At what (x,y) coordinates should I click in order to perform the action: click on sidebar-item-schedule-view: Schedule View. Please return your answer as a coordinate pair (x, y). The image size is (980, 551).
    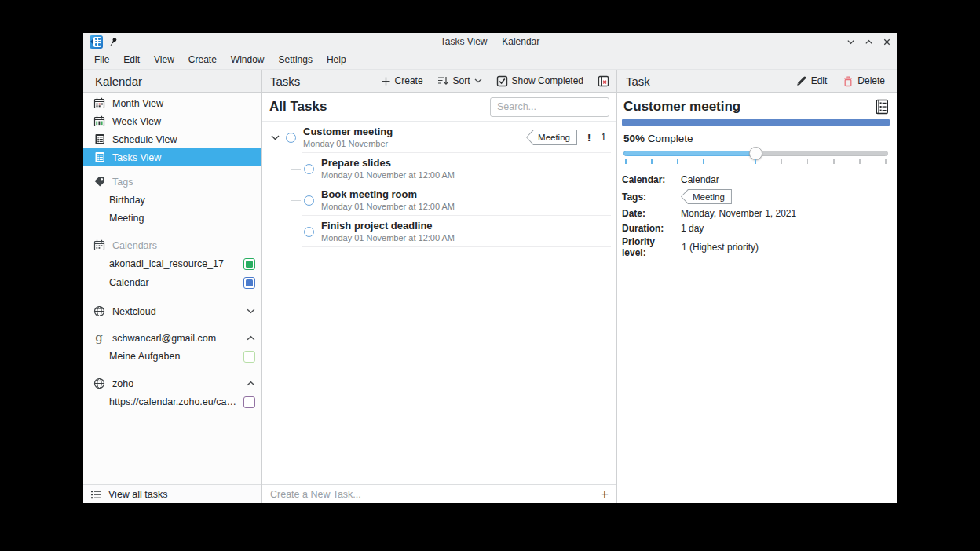
    Looking at the image, I should click on (173, 140).